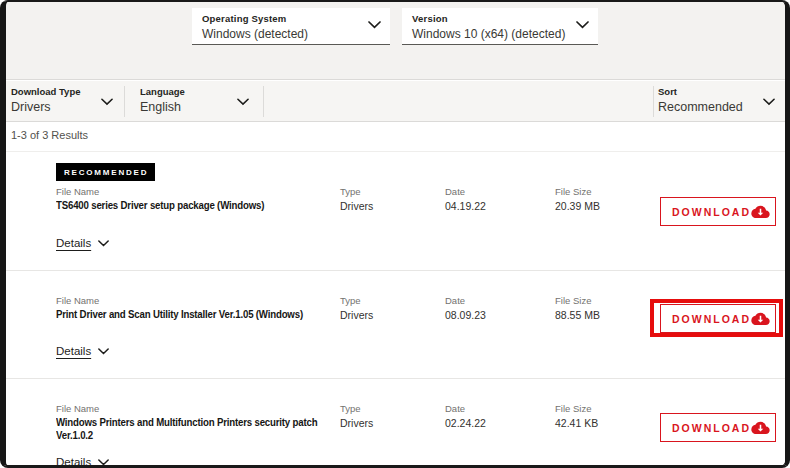  What do you see at coordinates (162, 100) in the screenshot?
I see `language-dropdown: Language English` at bounding box center [162, 100].